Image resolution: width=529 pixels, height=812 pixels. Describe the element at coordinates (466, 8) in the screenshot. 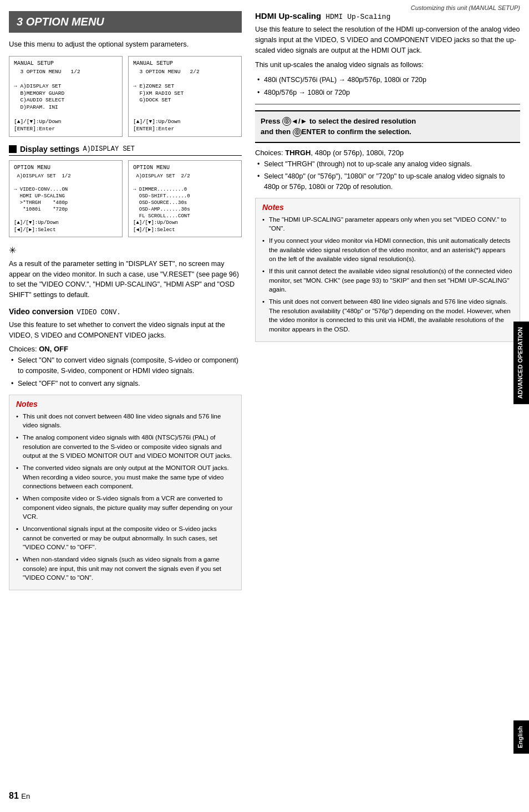

I see `page-header: Customizing this unit (MANUAL SETUP)` at that location.